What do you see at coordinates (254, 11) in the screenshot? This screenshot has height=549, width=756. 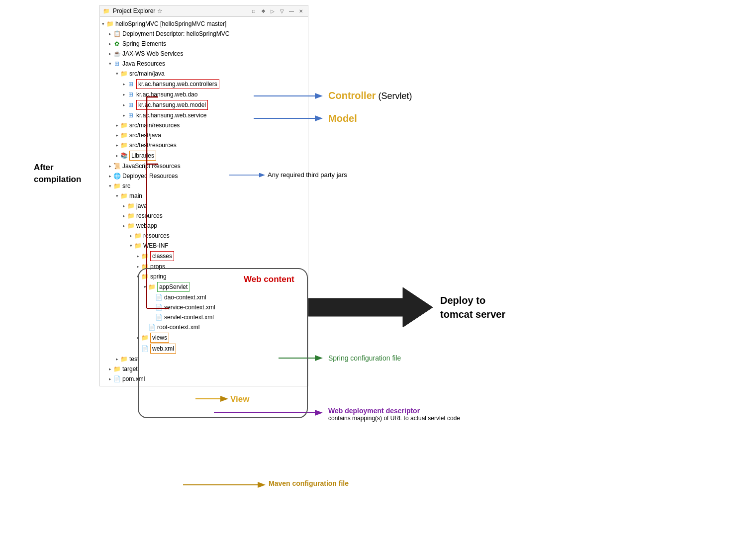 I see `toolbar-btn-1: □` at bounding box center [254, 11].